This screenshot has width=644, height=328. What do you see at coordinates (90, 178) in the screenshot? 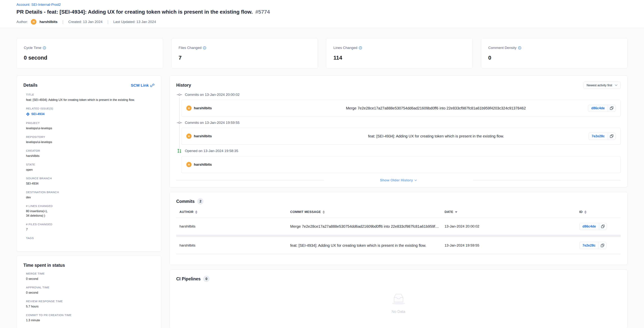
I see `field-label: SOURCE BRANCH` at bounding box center [90, 178].